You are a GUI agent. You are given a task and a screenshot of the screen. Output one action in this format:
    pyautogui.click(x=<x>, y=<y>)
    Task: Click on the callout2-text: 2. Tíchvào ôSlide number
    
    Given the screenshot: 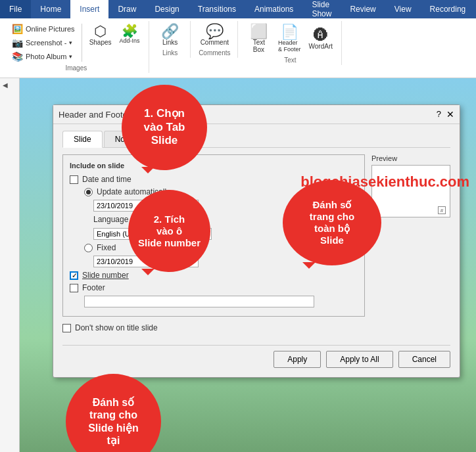 What is the action you would take?
    pyautogui.click(x=170, y=231)
    